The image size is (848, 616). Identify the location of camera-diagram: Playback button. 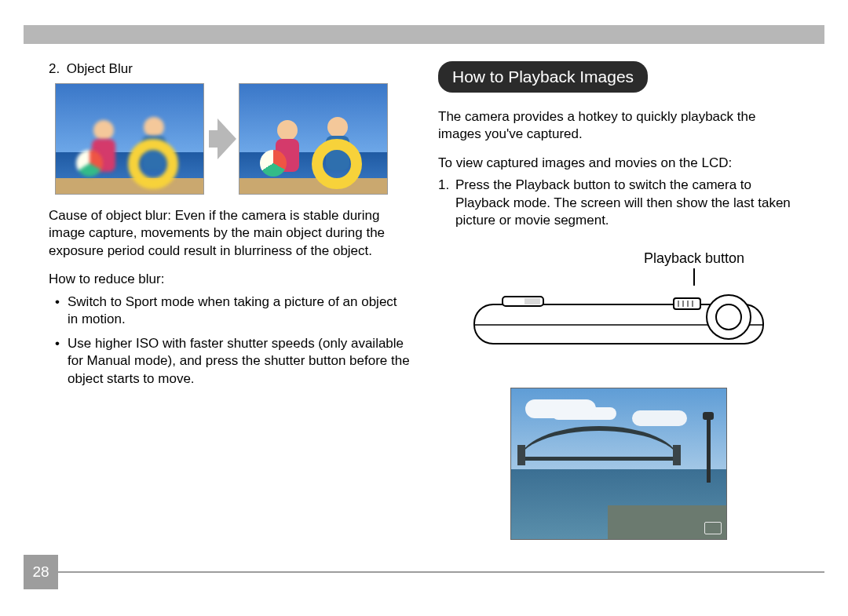
(619, 306).